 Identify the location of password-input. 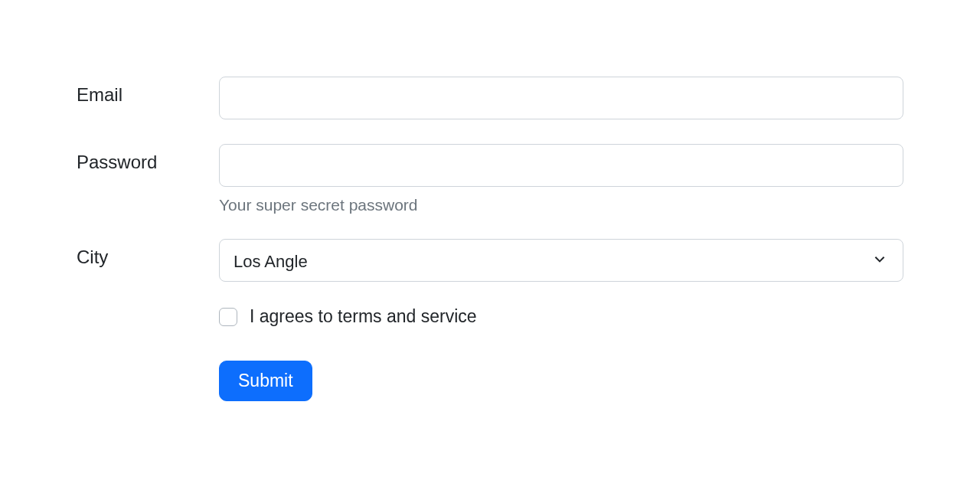
(561, 165).